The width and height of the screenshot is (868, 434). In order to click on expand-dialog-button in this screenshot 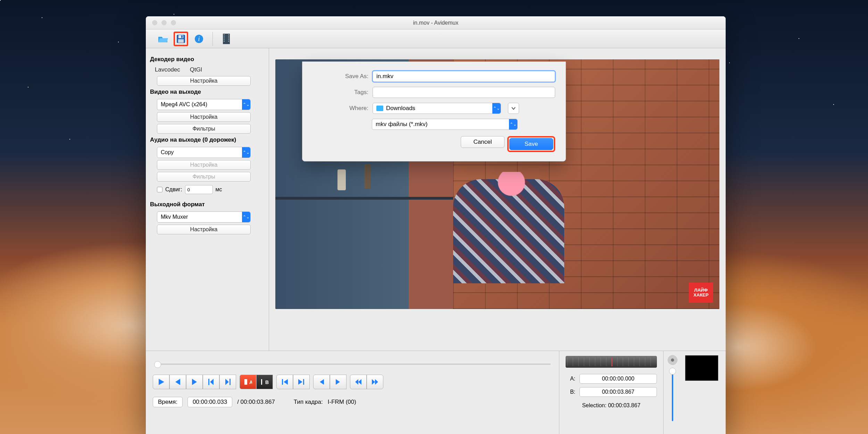, I will do `click(514, 108)`.